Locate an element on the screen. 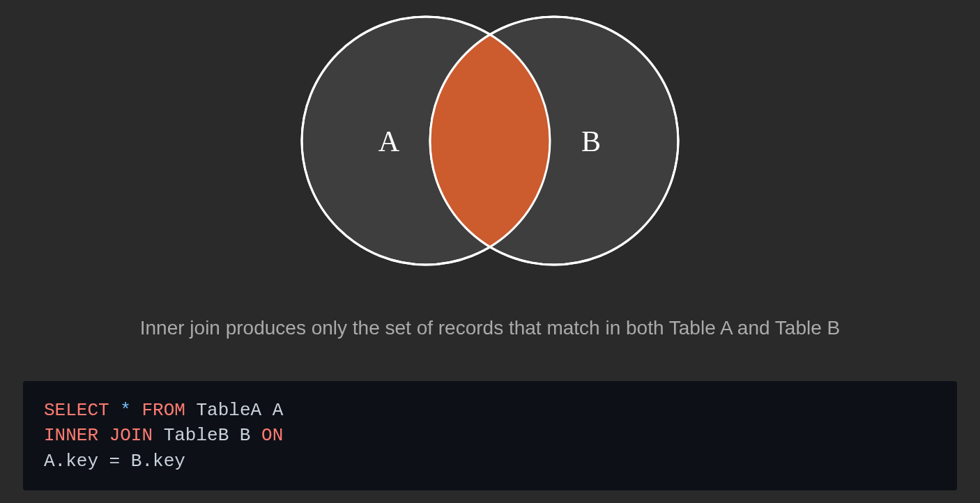 The width and height of the screenshot is (980, 503). keyword-on: ON is located at coordinates (272, 435).